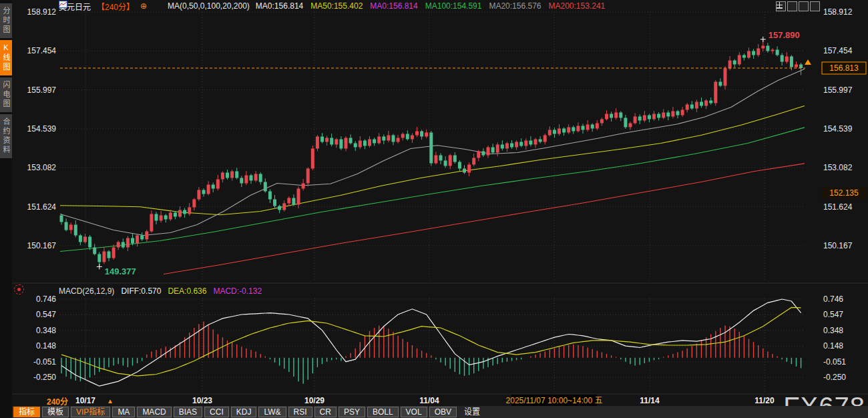 This screenshot has width=868, height=418. I want to click on chart-tool-buttons, so click(798, 7).